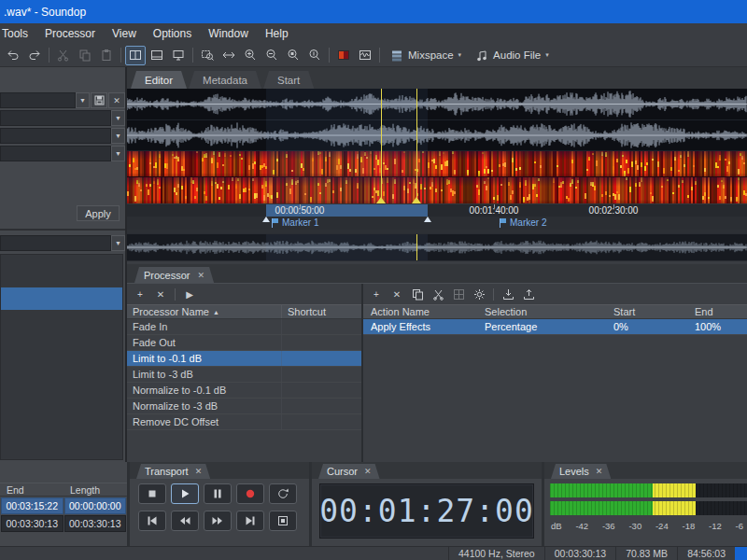 The width and height of the screenshot is (747, 560). What do you see at coordinates (321, 312) in the screenshot?
I see `column-shortcut: Shortcut` at bounding box center [321, 312].